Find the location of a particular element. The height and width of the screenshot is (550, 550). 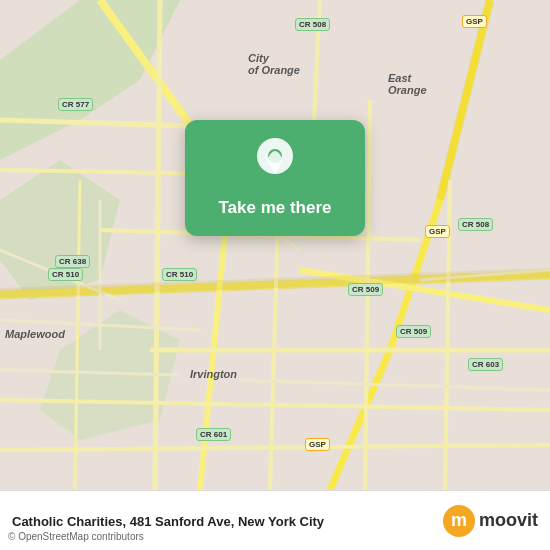

road-badge-cr508b: CR 508 is located at coordinates (476, 224).